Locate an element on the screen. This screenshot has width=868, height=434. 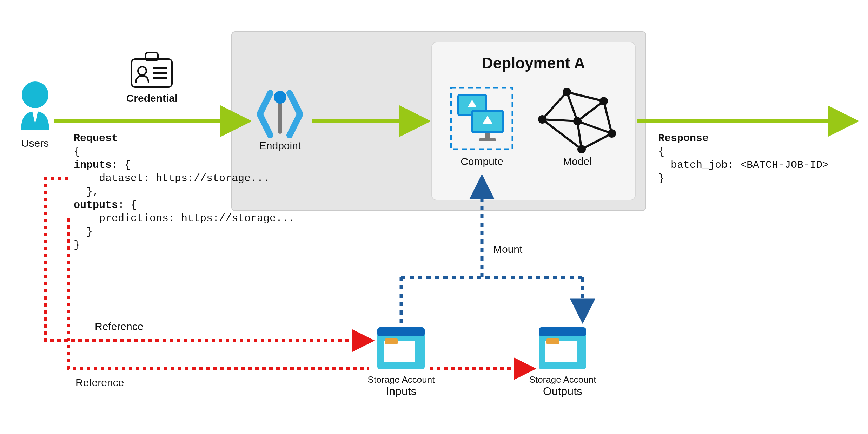
users-label: Users is located at coordinates (35, 143).